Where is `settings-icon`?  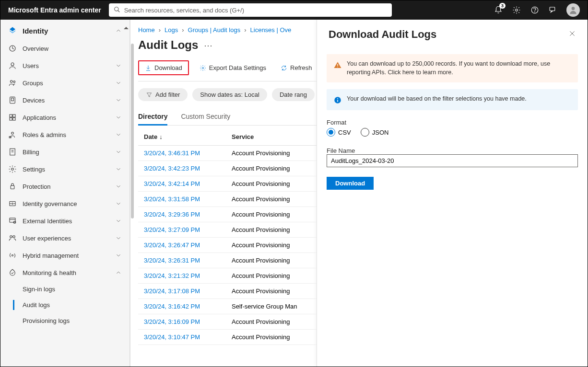 settings-icon is located at coordinates (517, 10).